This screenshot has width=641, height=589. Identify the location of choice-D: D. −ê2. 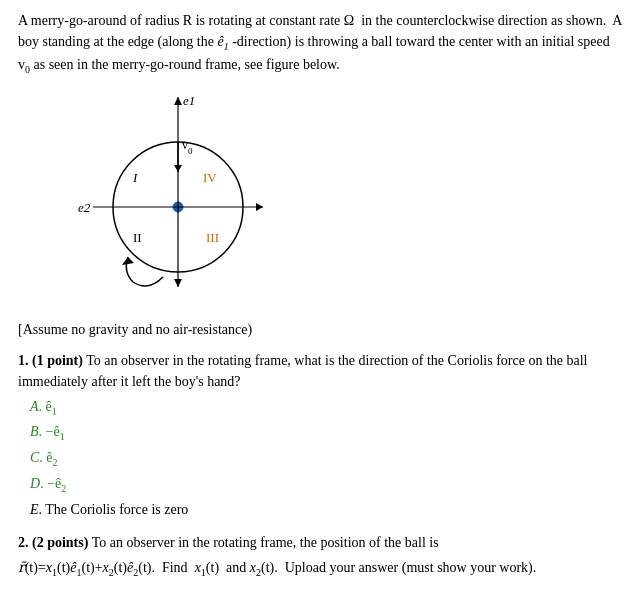
(326, 484).